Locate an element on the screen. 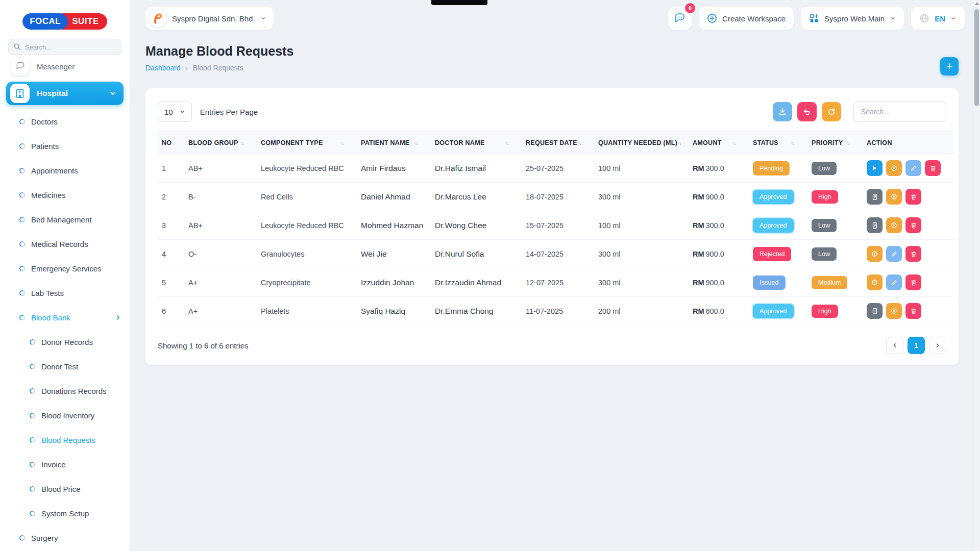 This screenshot has width=980, height=551. column-header-blood-group: BLOOD GROUP↑↓ is located at coordinates (220, 143).